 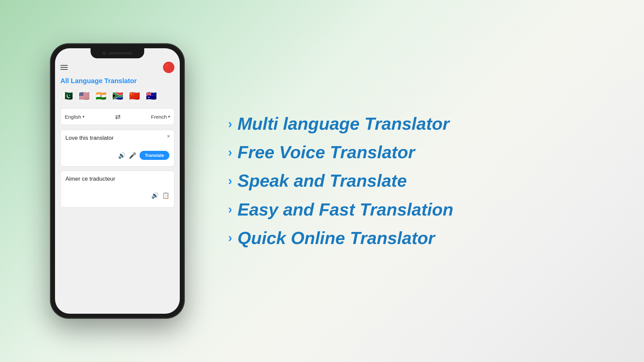 I want to click on feature-text-5: Quick Online Translator, so click(x=336, y=238).